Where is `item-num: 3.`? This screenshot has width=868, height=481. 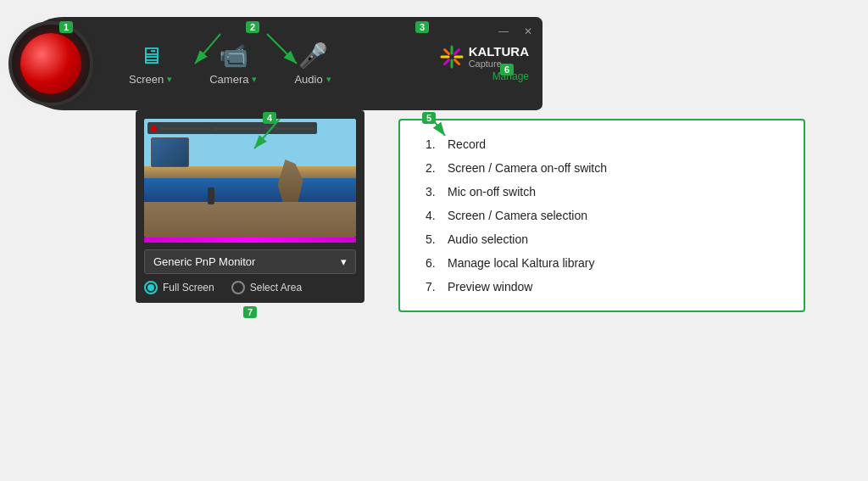
item-num: 3. is located at coordinates (434, 192).